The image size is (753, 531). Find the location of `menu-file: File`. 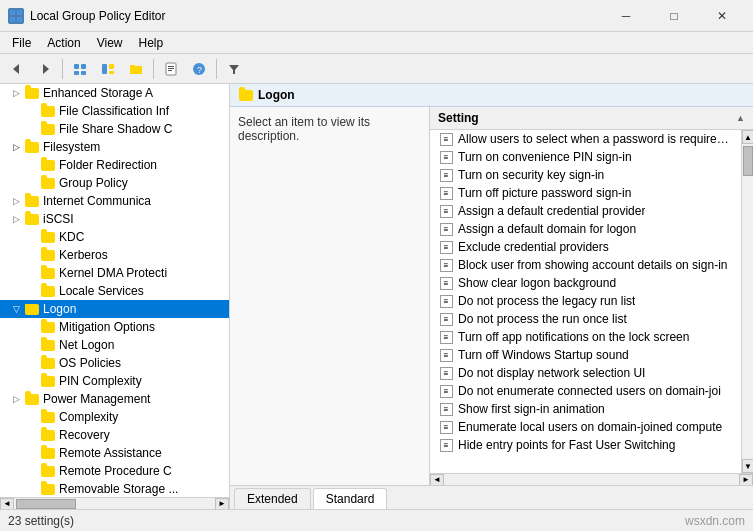

menu-file: File is located at coordinates (22, 43).